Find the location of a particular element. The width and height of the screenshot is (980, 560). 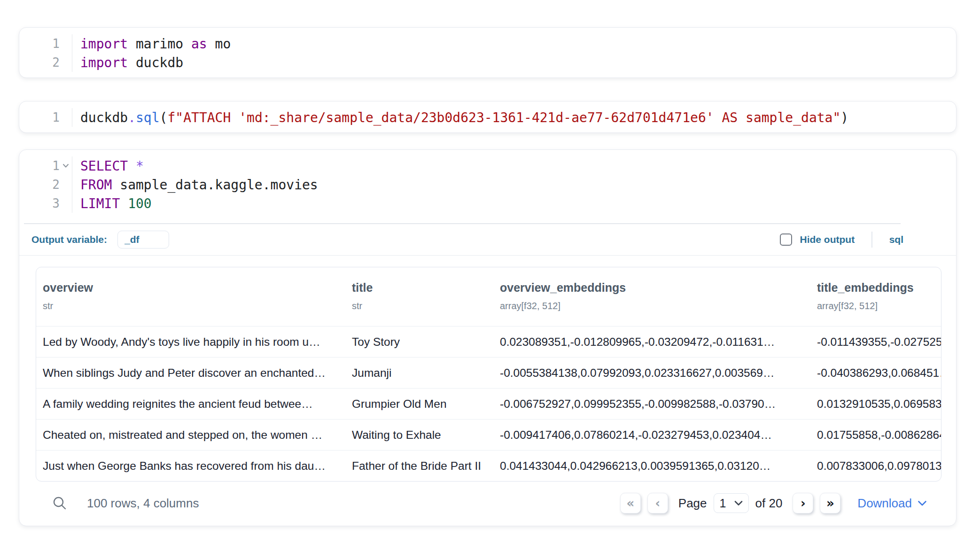

column-name: overview_embeddings is located at coordinates (655, 288).